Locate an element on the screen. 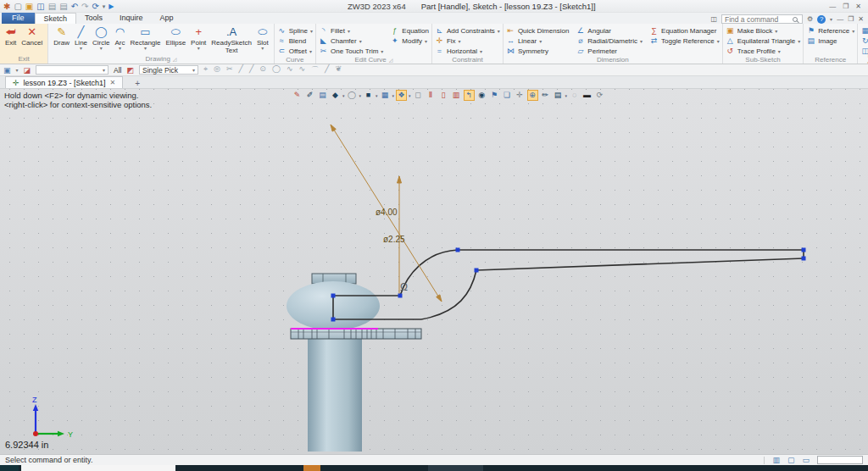 This screenshot has height=471, width=868. help-icon: ? is located at coordinates (821, 19).